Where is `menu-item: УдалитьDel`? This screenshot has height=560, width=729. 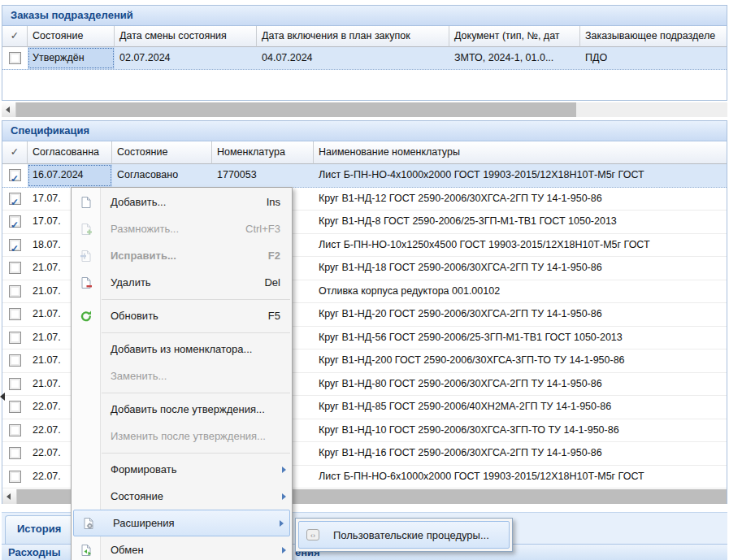 menu-item: УдалитьDel is located at coordinates (182, 283).